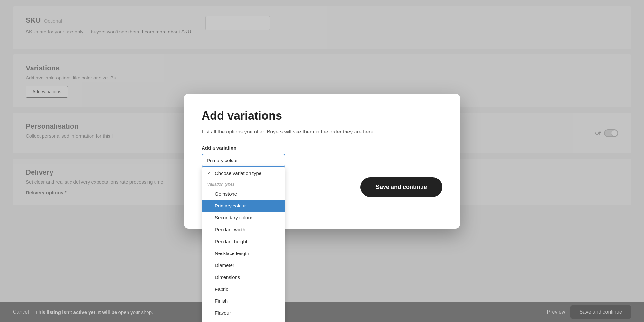 The width and height of the screenshot is (644, 322). What do you see at coordinates (222, 160) in the screenshot?
I see `selected-variation-label: Primary colour` at bounding box center [222, 160].